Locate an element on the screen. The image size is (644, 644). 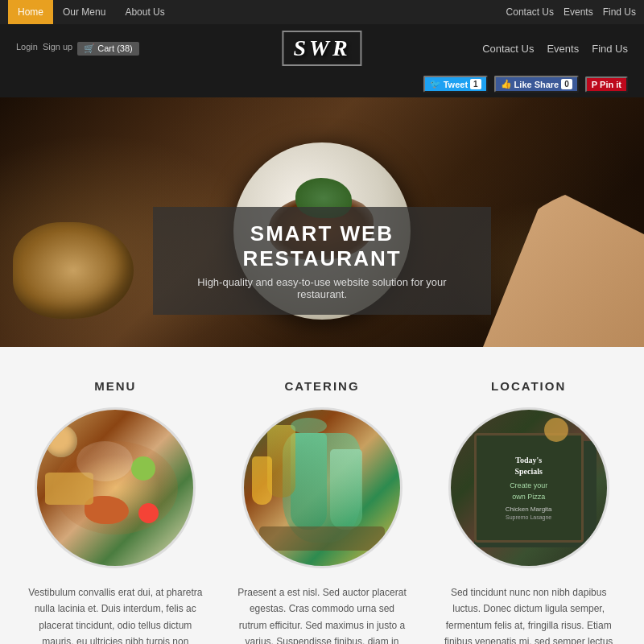
share-label: Share is located at coordinates (547, 85).